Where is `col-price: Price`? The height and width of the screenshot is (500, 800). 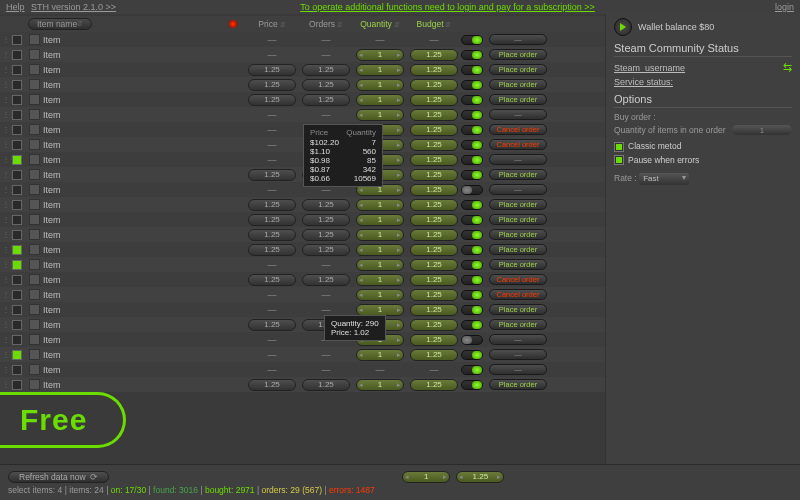 col-price: Price is located at coordinates (272, 24).